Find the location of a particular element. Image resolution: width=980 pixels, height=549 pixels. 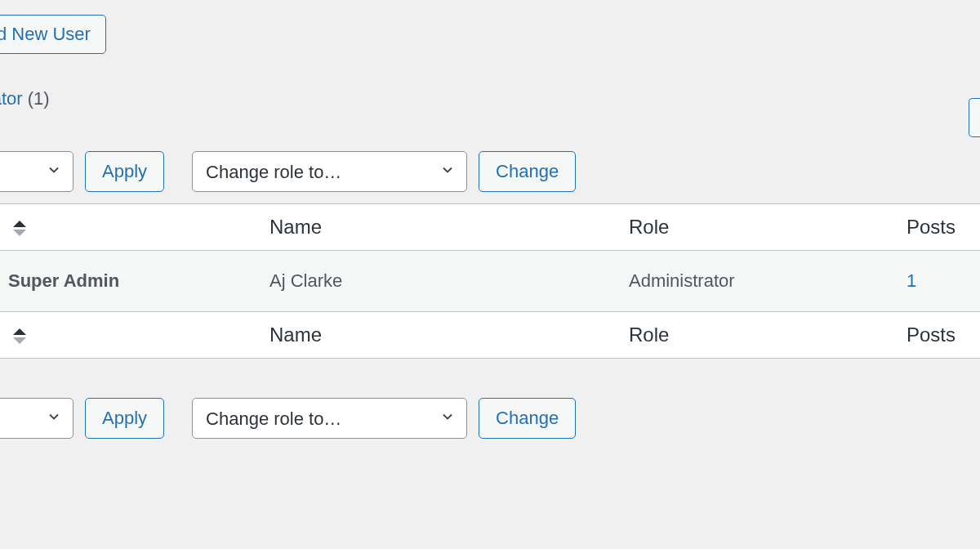

column-header-posts: Posts is located at coordinates (939, 227).